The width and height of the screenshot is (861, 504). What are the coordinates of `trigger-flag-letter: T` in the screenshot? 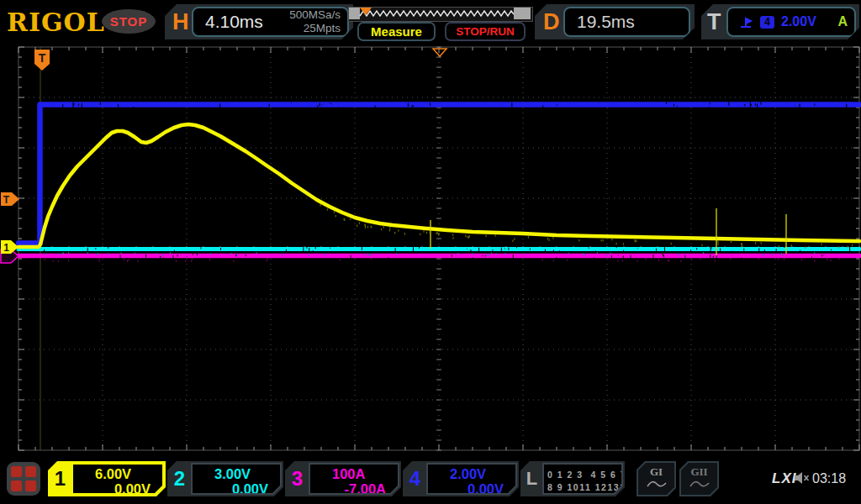 It's located at (42, 58).